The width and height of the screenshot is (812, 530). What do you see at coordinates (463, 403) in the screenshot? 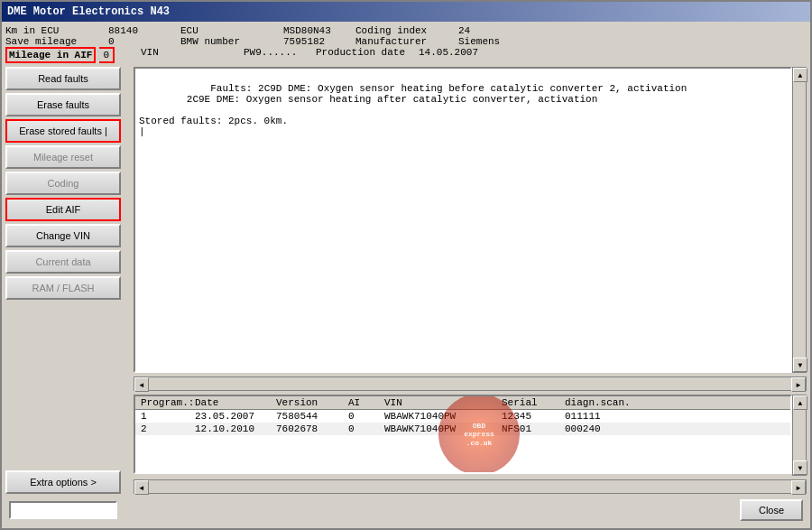
I see `table-header: Program.: Date Version AI VIN Serial dia…` at bounding box center [463, 403].